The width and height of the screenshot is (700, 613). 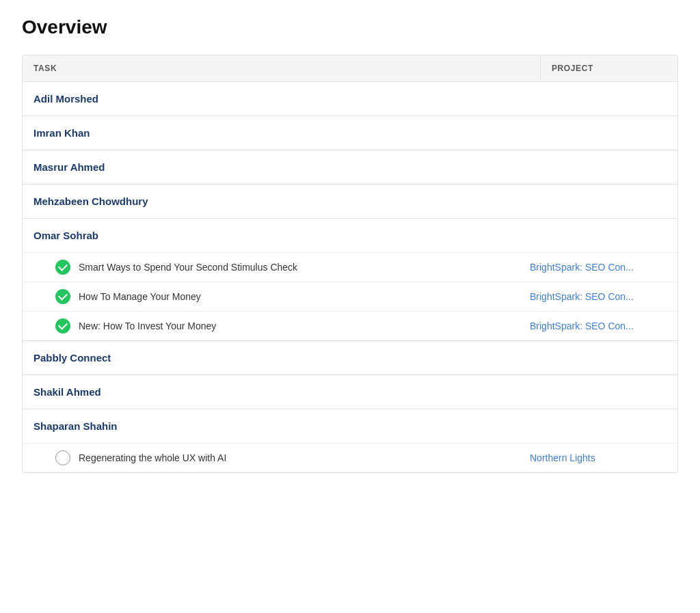 What do you see at coordinates (148, 326) in the screenshot?
I see `task-name-task-3: New: How To Invest Your Money` at bounding box center [148, 326].